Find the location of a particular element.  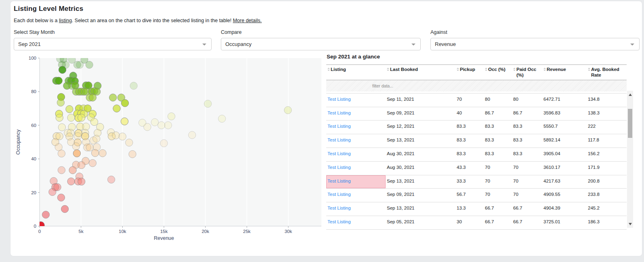

column-header-last-booked: Last Booked is located at coordinates (421, 73).